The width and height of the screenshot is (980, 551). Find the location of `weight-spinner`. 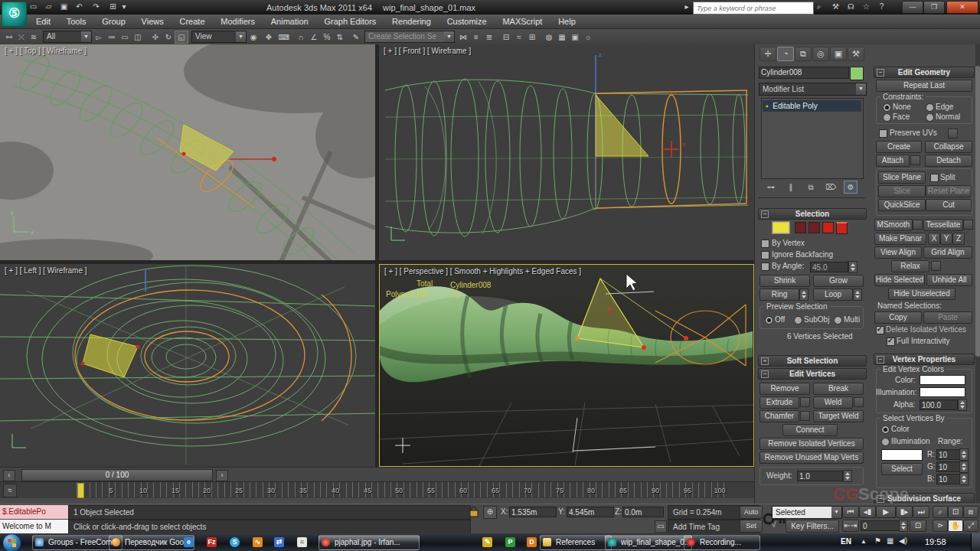

weight-spinner is located at coordinates (848, 476).